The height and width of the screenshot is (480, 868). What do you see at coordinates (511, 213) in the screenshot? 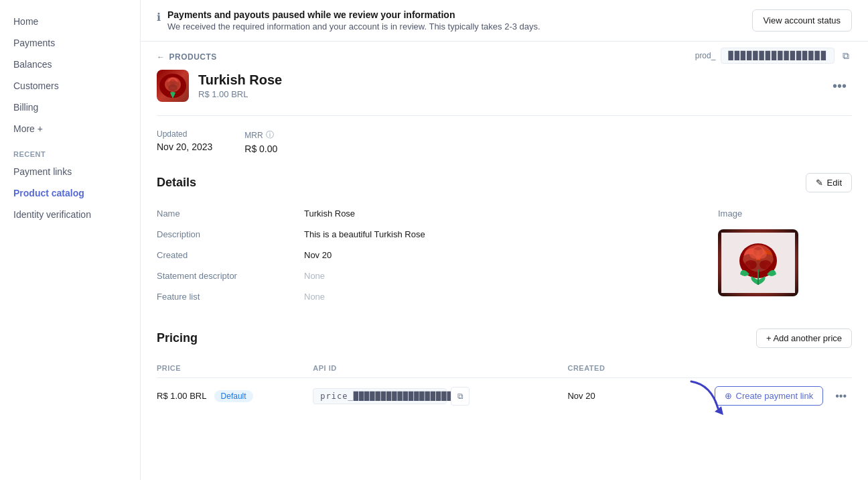
I see `detail-name-value: Turkish Rose` at bounding box center [511, 213].